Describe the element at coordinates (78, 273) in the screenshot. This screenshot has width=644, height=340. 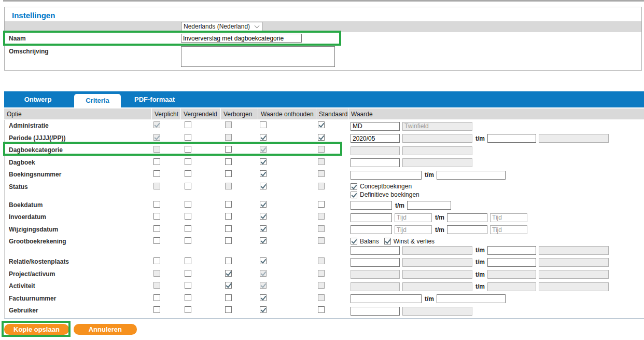
I see `project-activum-option-label: Project/activum` at that location.